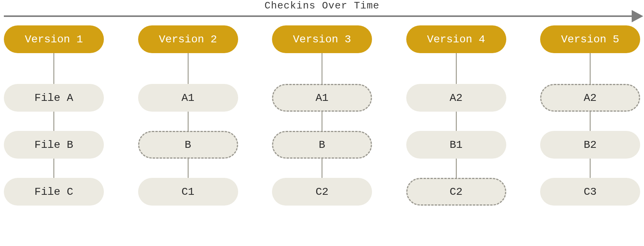 Image resolution: width=644 pixels, height=246 pixels. Describe the element at coordinates (322, 192) in the screenshot. I see `file-node: C2` at that location.